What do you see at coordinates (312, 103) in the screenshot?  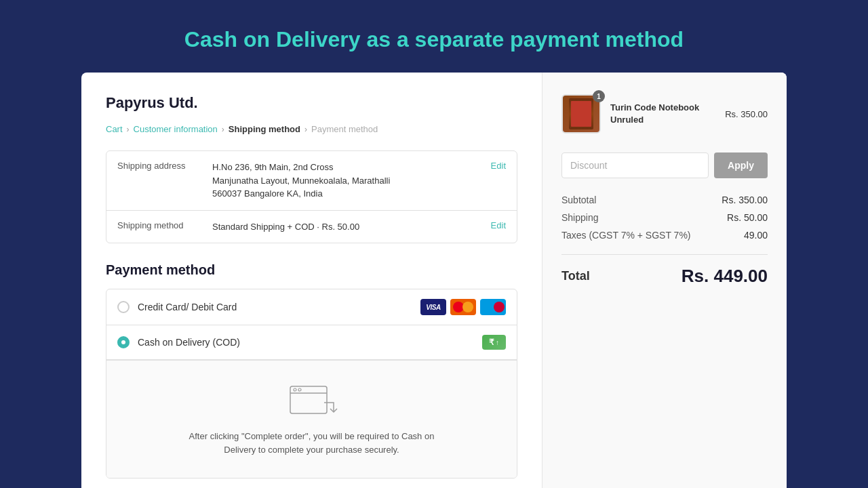 I see `store-name: Papyrus Utd.` at bounding box center [312, 103].